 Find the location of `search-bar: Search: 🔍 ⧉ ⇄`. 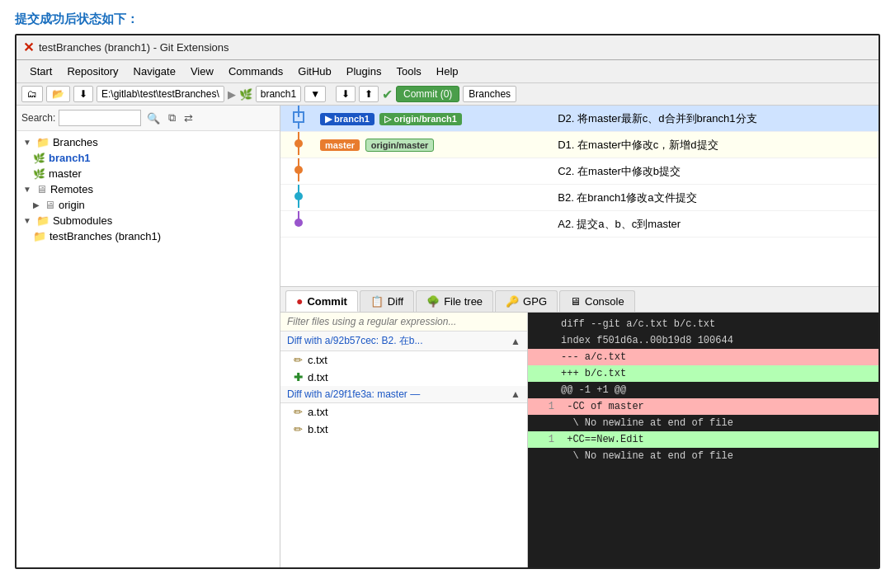

search-bar: Search: 🔍 ⧉ ⇄ is located at coordinates (148, 119).